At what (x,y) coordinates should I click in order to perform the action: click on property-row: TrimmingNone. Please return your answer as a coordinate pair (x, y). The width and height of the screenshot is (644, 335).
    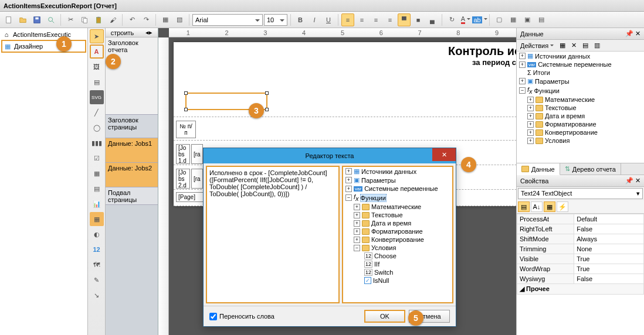
    Looking at the image, I should click on (581, 249).